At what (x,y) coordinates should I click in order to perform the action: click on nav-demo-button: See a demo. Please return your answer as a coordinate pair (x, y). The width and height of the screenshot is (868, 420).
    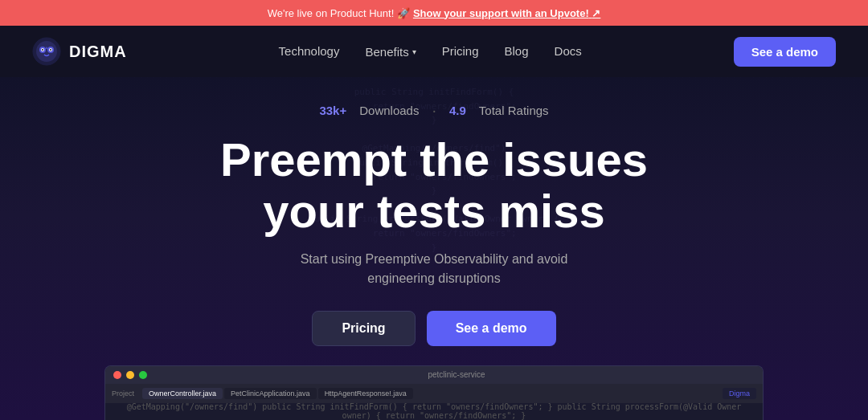
    Looking at the image, I should click on (784, 51).